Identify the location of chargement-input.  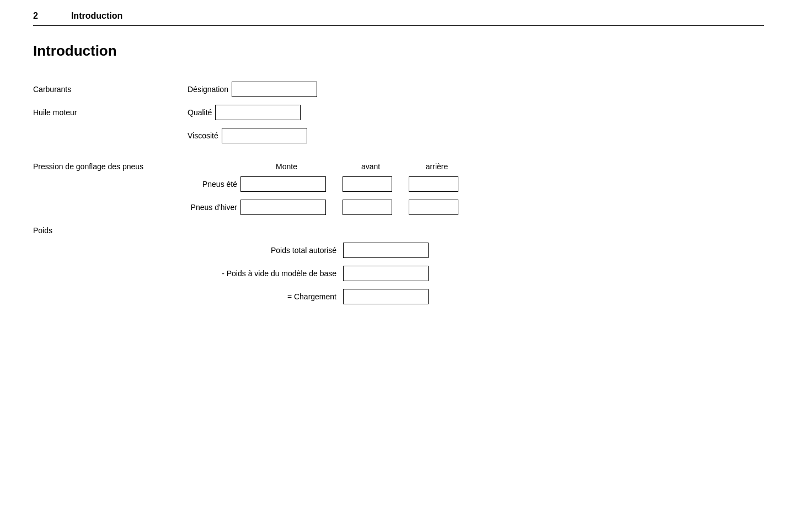
(386, 297).